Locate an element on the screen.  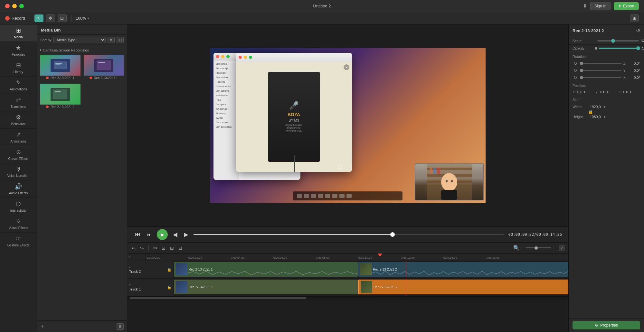
sidebar-item-media: ⊞ Media is located at coordinates (18, 33).